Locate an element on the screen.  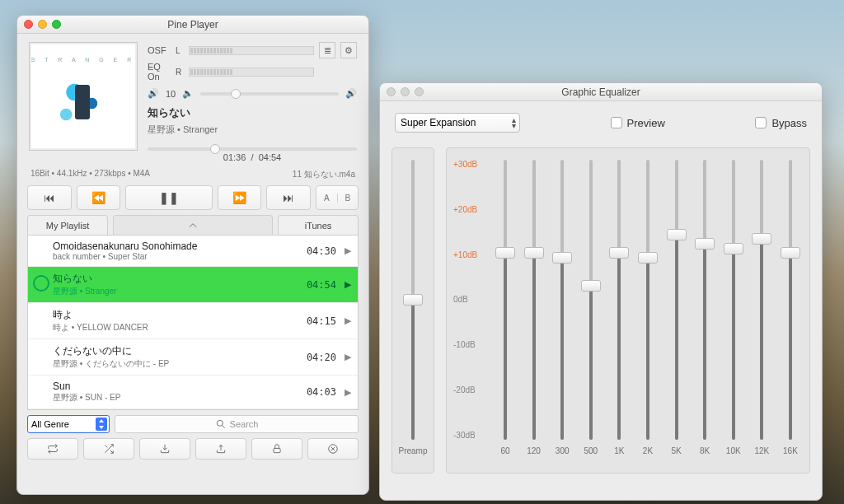
album-header-text: S T R A N G E R is located at coordinates (83, 59).